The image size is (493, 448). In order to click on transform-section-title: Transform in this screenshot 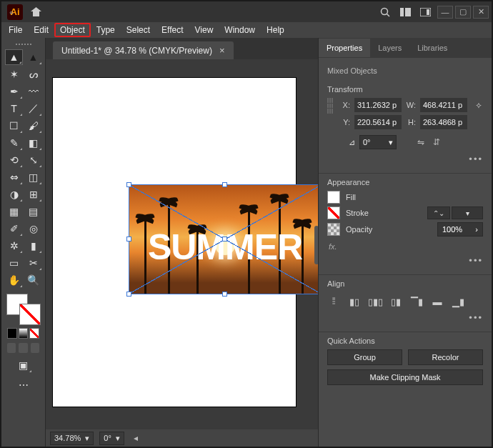, I will do `click(405, 89)`.